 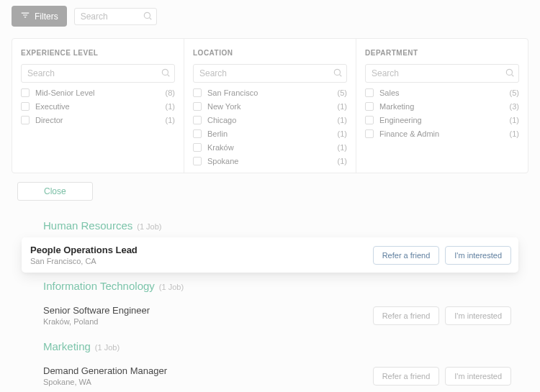 I want to click on facet-option-label: Berlin, so click(x=269, y=134).